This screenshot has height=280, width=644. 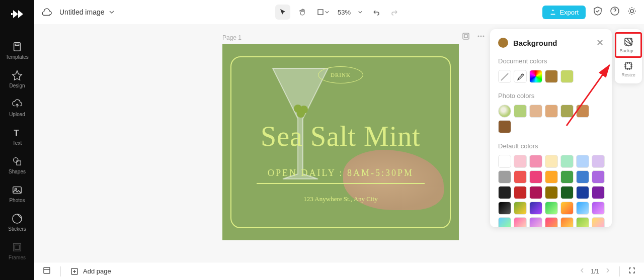 I want to click on help-icon, so click(x=615, y=12).